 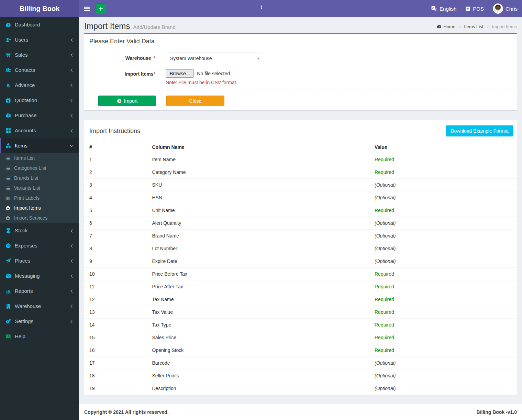 What do you see at coordinates (155, 58) in the screenshot?
I see `required-asterisk: *` at bounding box center [155, 58].